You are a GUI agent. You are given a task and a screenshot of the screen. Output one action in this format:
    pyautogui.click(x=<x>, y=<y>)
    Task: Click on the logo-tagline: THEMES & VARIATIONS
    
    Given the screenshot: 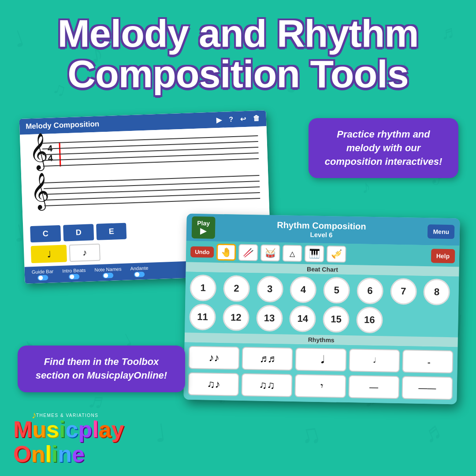 What is the action you would take?
    pyautogui.click(x=67, y=415)
    